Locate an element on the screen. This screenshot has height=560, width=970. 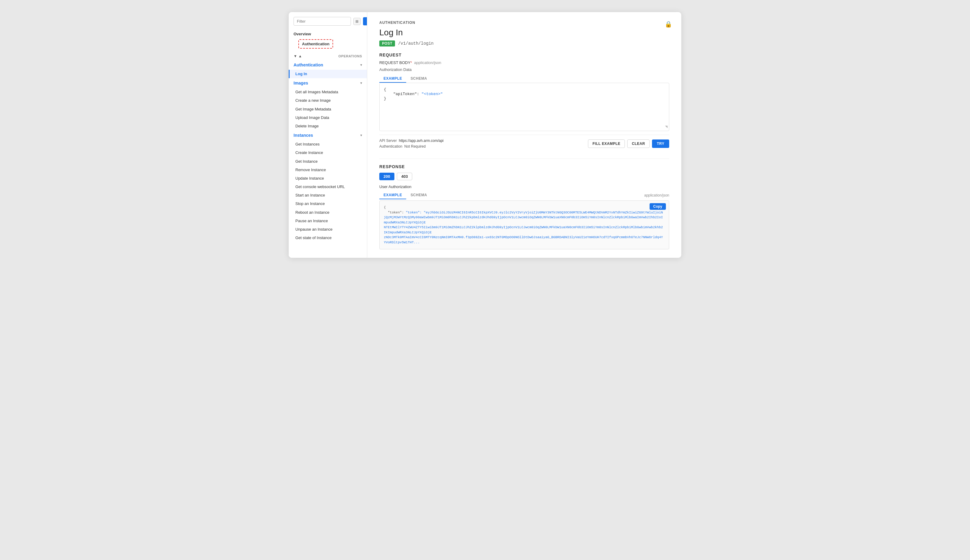
api-server-row: API Server https://app.avh.arm.com/api A… is located at coordinates (524, 144).